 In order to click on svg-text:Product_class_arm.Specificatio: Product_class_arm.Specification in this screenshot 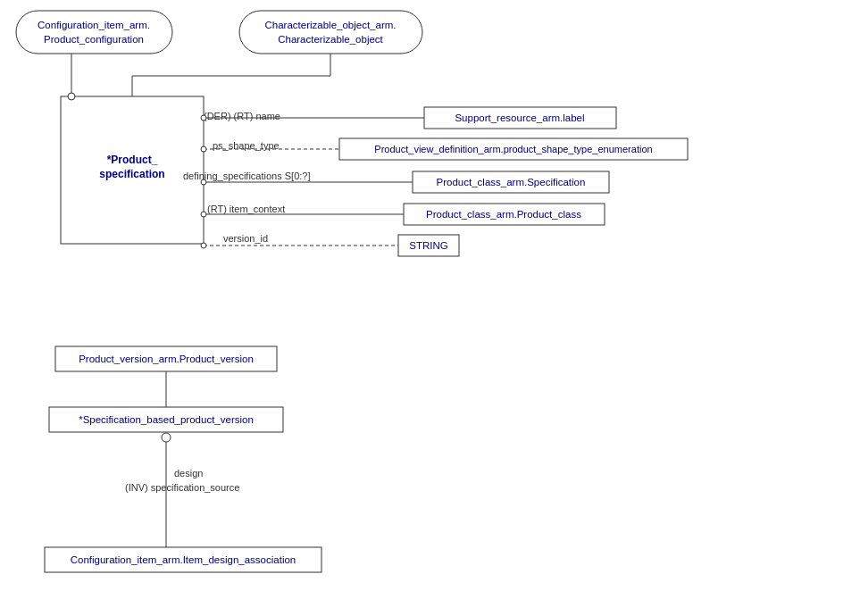, I will do `click(511, 182)`.